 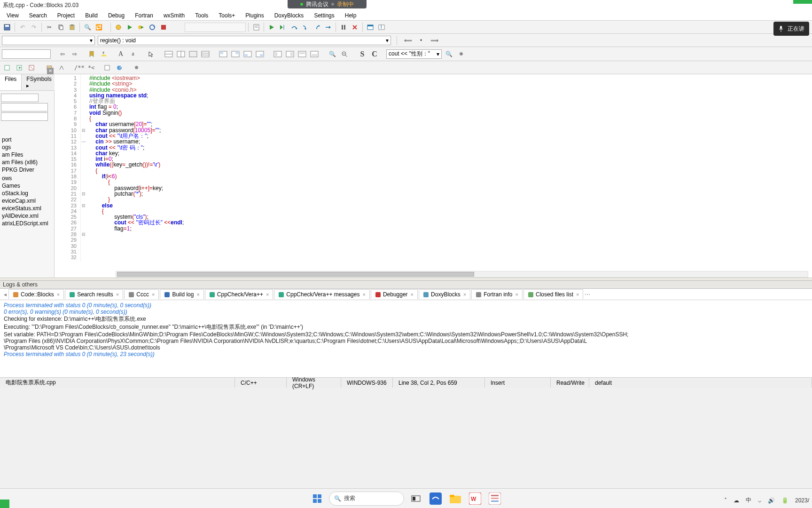 What do you see at coordinates (50, 71) in the screenshot?
I see `close-panel-icon: ✕` at bounding box center [50, 71].